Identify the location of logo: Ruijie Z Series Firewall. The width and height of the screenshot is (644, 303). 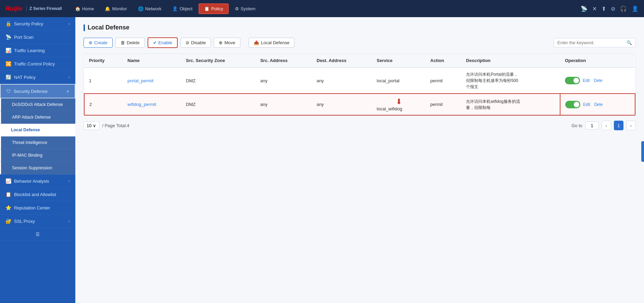
(34, 9).